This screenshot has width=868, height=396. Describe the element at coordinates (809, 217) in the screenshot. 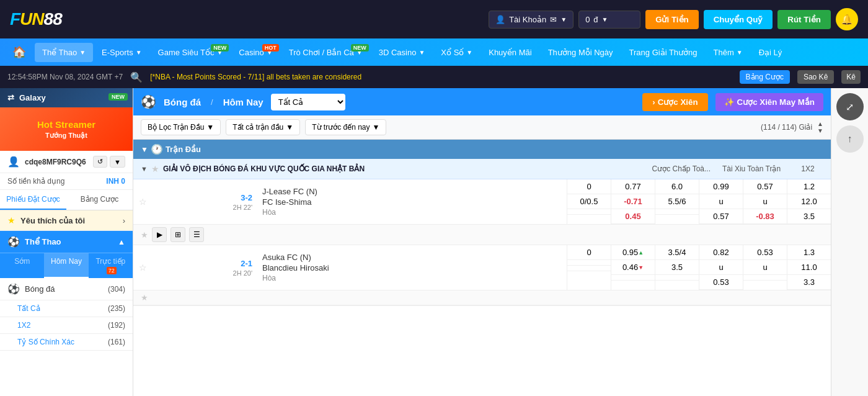

I see `odds-1x2-hoa: 3.5` at that location.